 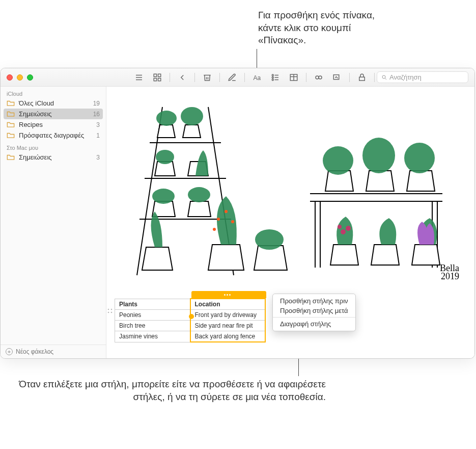 I want to click on sidebar-item-recently-deleted: Πρόσφατες διαγραφές 1, so click(x=53, y=136).